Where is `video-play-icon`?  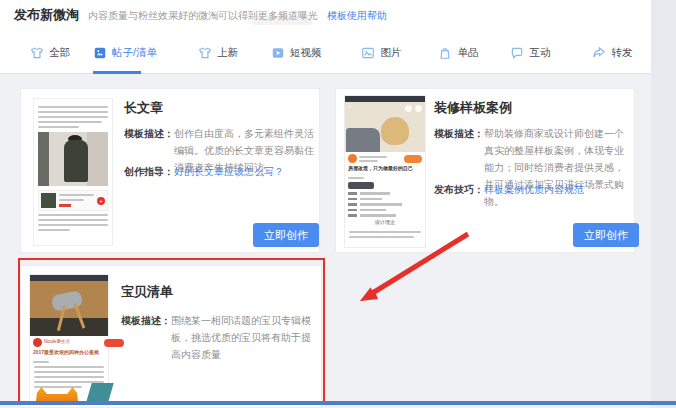
video-play-icon is located at coordinates (278, 53).